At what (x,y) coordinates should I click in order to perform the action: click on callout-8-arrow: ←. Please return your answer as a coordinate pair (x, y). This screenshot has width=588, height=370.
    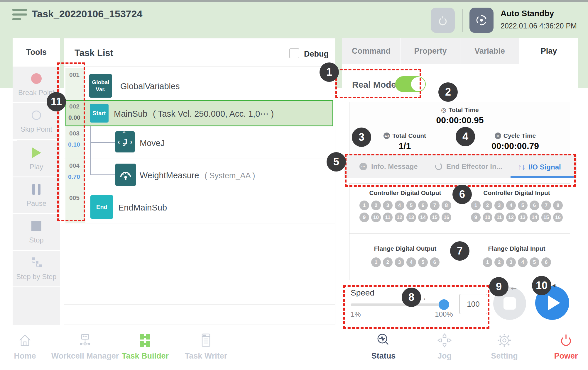
    Looking at the image, I should click on (426, 298).